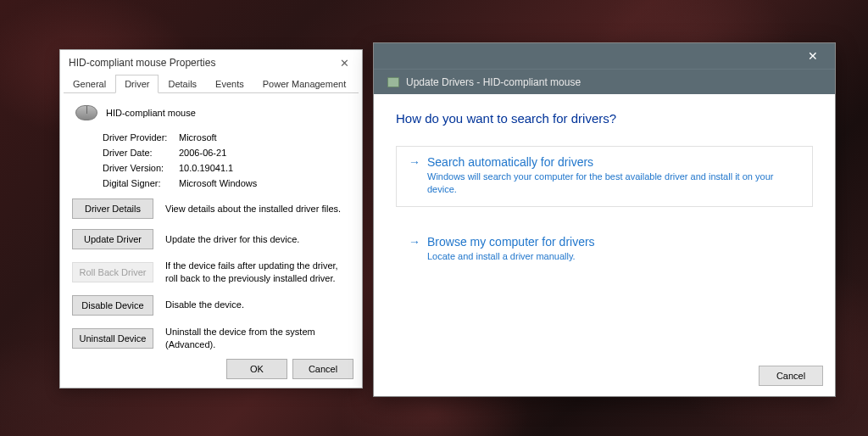  Describe the element at coordinates (604, 81) in the screenshot. I see `update-breadcrumb: Update Drivers - HID-compliant mouse` at that location.